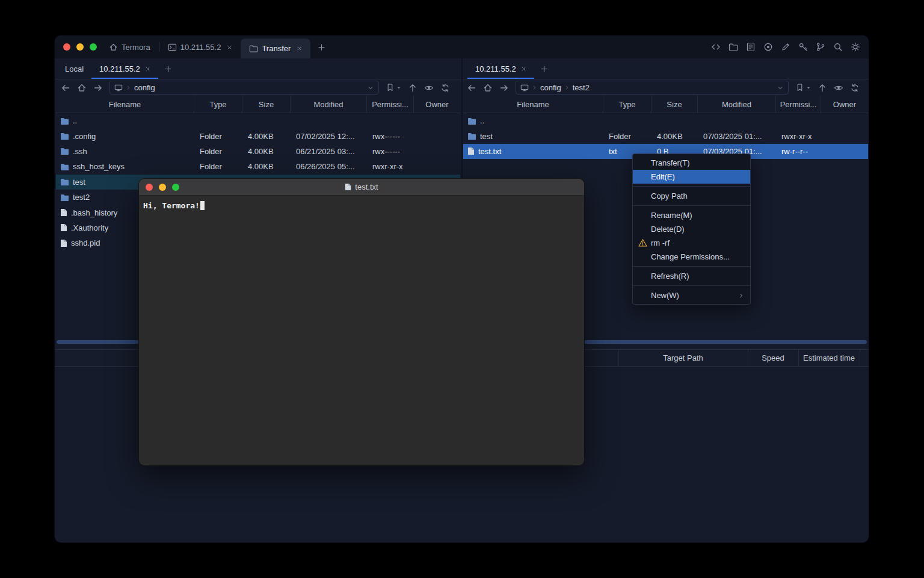  Describe the element at coordinates (244, 88) in the screenshot. I see `path-bar: config` at that location.